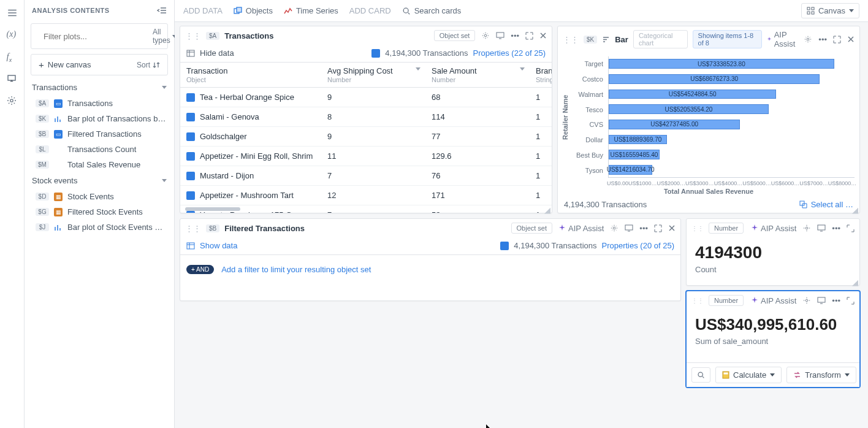  What do you see at coordinates (606, 39) in the screenshot?
I see `sort-icon` at bounding box center [606, 39].